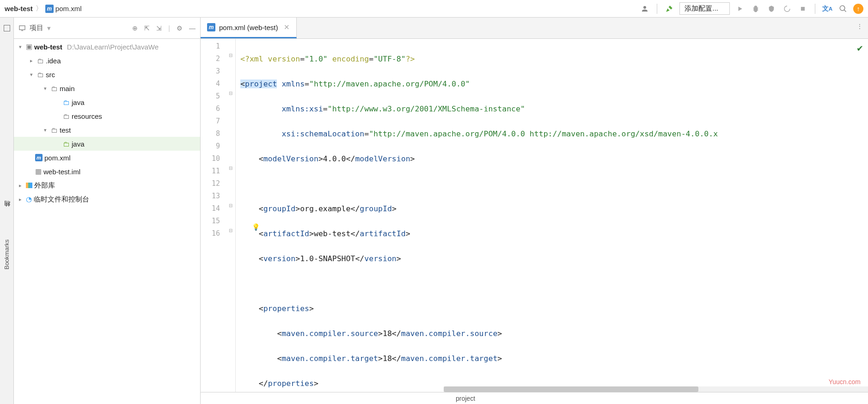  I want to click on library-icon, so click(29, 185).